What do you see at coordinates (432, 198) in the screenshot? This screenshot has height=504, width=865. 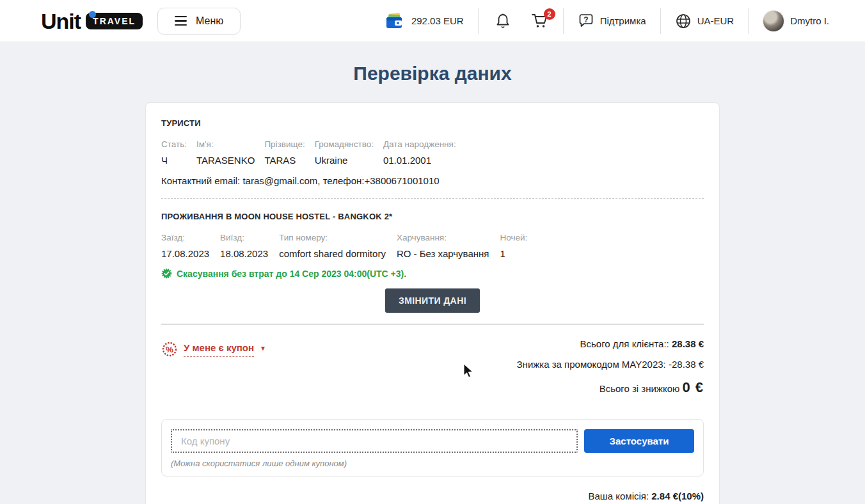 I see `dashed-divider` at bounding box center [432, 198].